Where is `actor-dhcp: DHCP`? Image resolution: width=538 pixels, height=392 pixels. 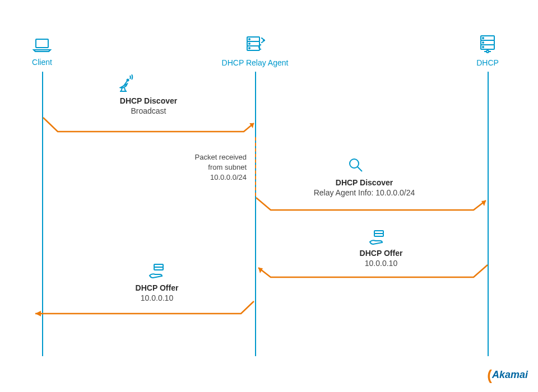 actor-dhcp: DHCP is located at coordinates (488, 50).